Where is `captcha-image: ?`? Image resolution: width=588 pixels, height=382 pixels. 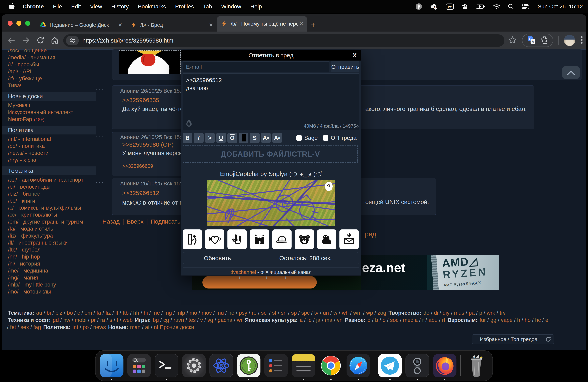
captcha-image: ? is located at coordinates (271, 203).